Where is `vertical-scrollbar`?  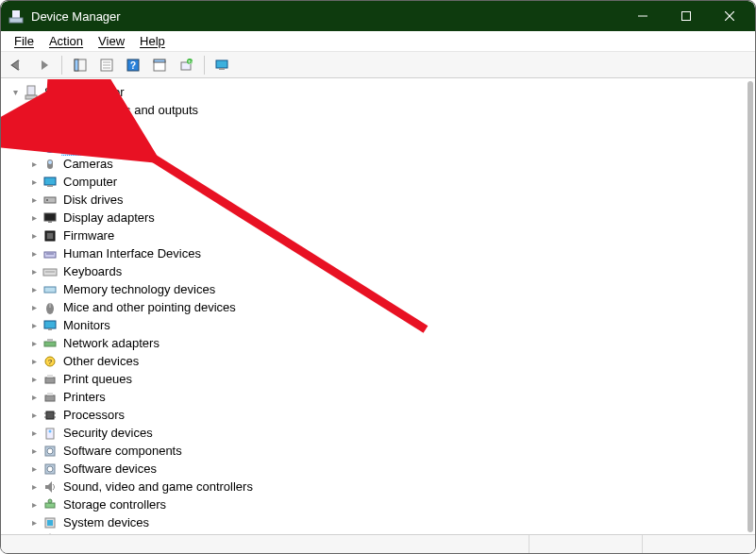
vertical-scrollbar is located at coordinates (750, 307).